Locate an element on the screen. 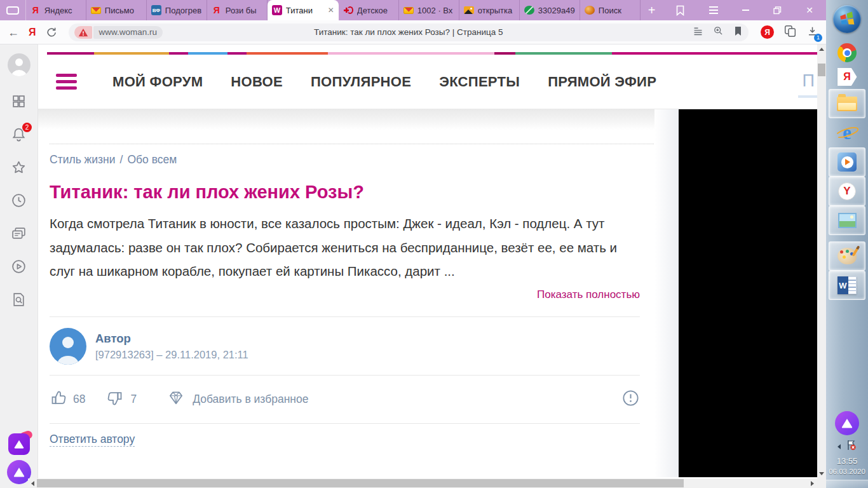  tab-label: Письмо is located at coordinates (123, 10).